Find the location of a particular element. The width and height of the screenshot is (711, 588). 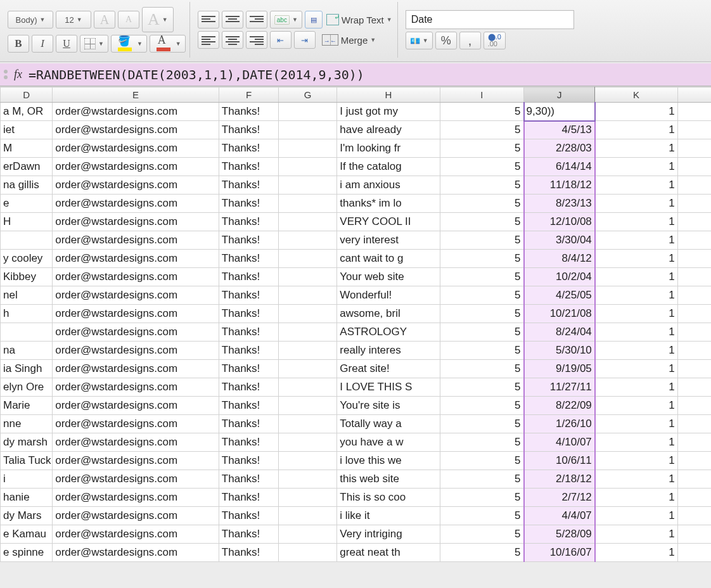

cell-J: 4/4/07 is located at coordinates (560, 516).